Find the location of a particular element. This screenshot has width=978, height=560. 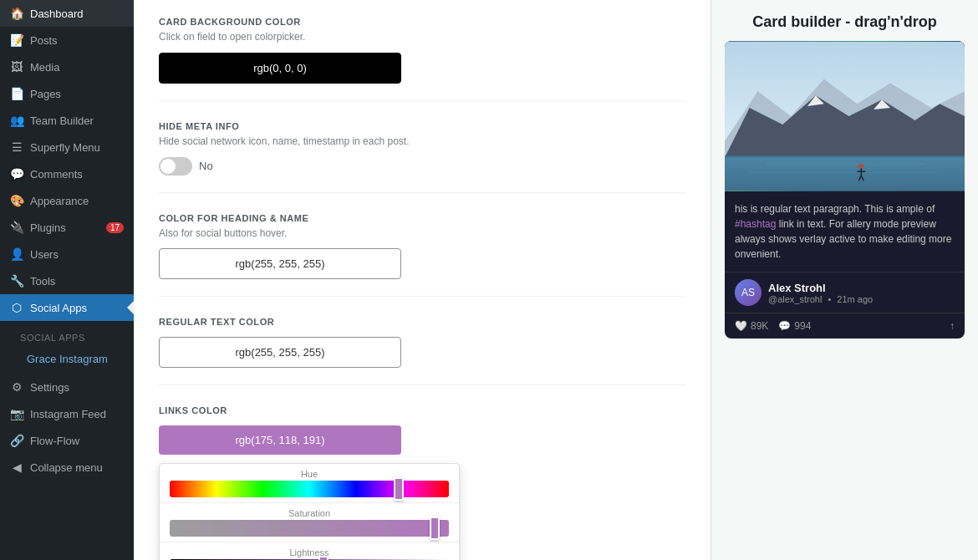

hue-slider-row: Hue is located at coordinates (309, 483).